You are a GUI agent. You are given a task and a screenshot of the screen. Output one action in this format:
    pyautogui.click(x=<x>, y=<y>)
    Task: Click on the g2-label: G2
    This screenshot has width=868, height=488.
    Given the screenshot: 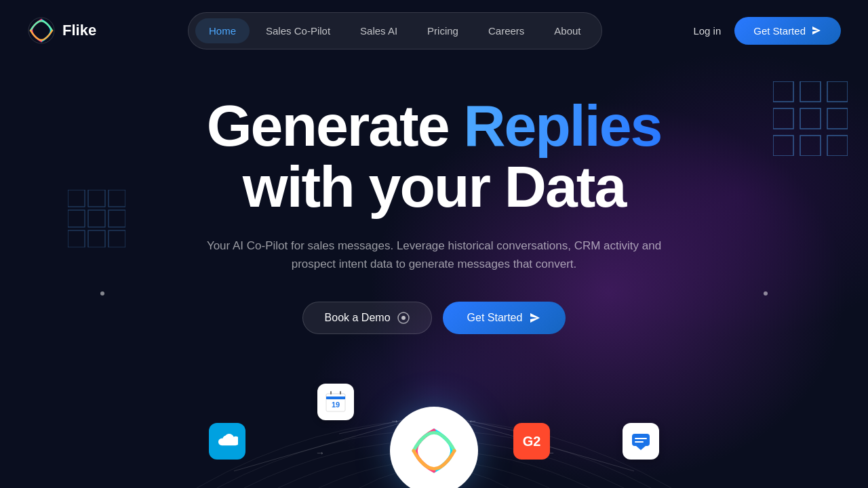 What is the action you would take?
    pyautogui.click(x=532, y=442)
    